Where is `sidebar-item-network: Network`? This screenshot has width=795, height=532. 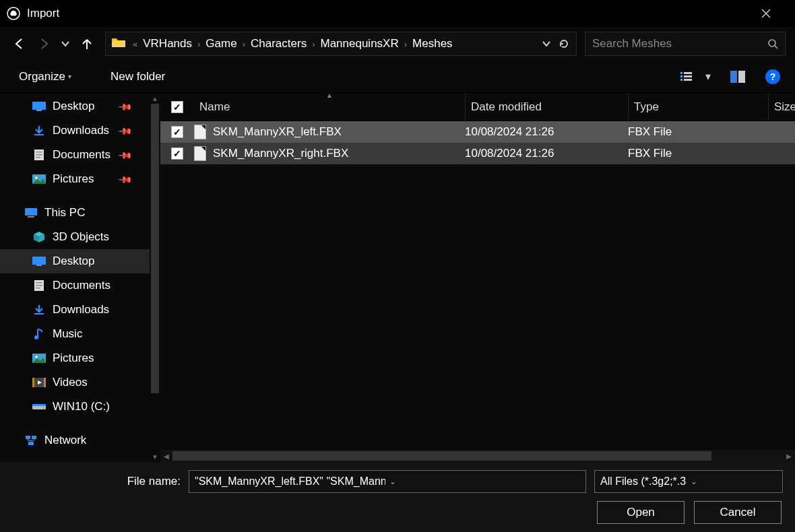
sidebar-item-network: Network is located at coordinates (75, 440).